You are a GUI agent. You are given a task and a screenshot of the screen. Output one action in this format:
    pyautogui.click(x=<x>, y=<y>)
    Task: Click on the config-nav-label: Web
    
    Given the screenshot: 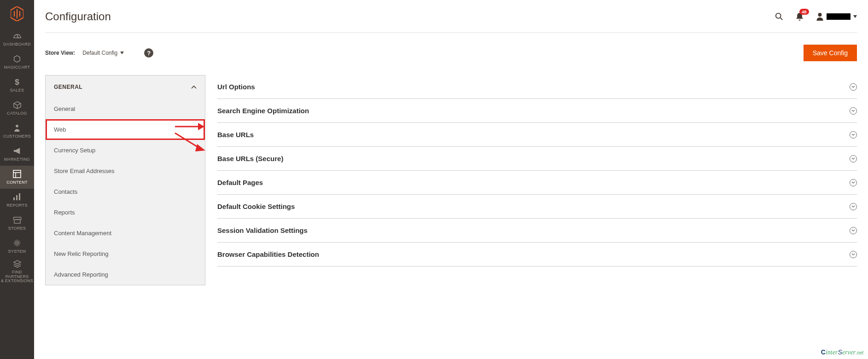 What is the action you would take?
    pyautogui.click(x=60, y=130)
    